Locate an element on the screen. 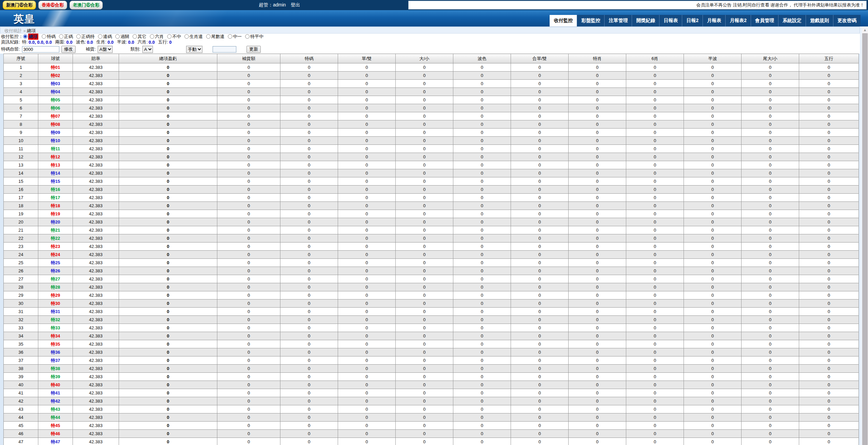  tab-系統設定: 系統設定 is located at coordinates (792, 21).